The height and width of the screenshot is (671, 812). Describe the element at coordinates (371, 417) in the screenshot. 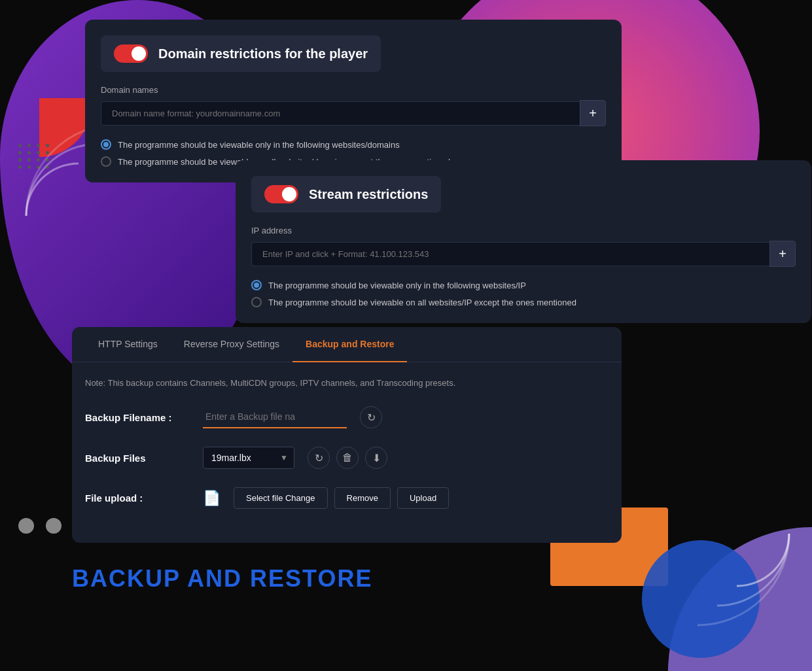

I see `backup-filename-refresh-button: ↻` at that location.